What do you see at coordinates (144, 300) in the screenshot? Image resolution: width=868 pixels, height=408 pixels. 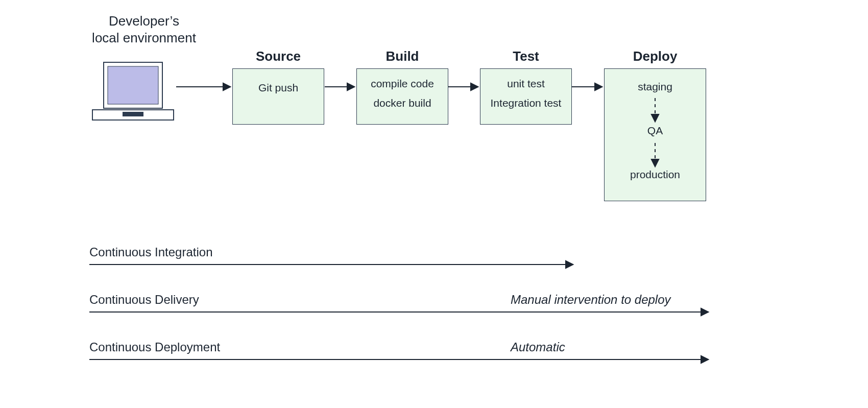 I see `legend-cddel-label: Continuous Delivery` at bounding box center [144, 300].